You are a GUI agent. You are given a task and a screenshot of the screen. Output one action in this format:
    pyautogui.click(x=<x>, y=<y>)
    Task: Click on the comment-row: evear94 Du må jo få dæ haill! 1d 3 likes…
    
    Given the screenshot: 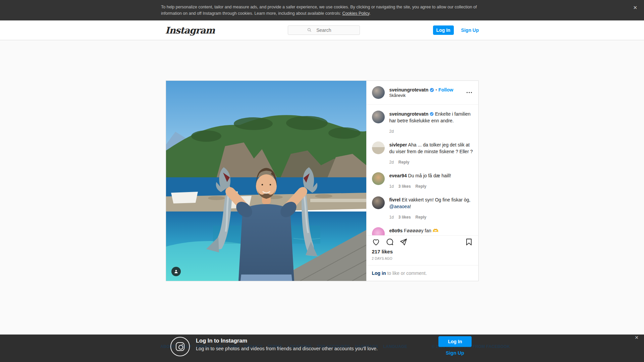 What is the action you would take?
    pyautogui.click(x=423, y=181)
    